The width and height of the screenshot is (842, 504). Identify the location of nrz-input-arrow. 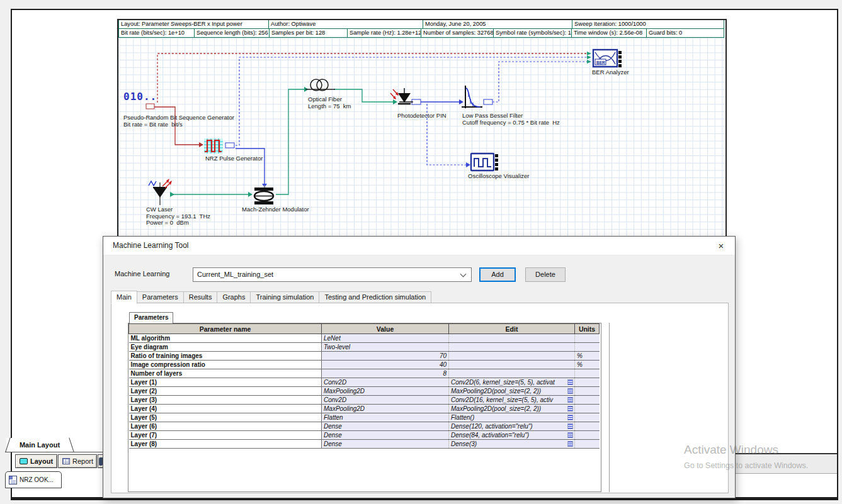
(202, 145).